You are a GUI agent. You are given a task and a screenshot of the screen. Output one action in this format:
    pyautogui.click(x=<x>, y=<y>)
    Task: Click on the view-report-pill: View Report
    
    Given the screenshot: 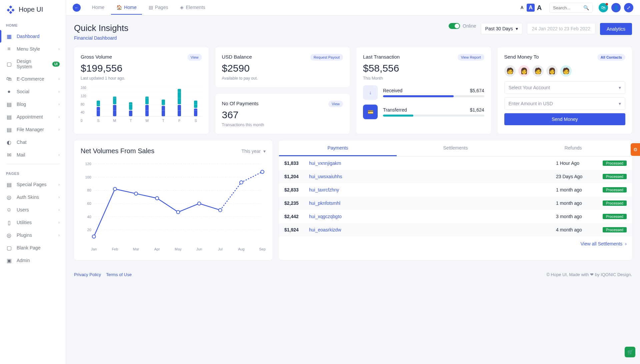 What is the action you would take?
    pyautogui.click(x=471, y=57)
    